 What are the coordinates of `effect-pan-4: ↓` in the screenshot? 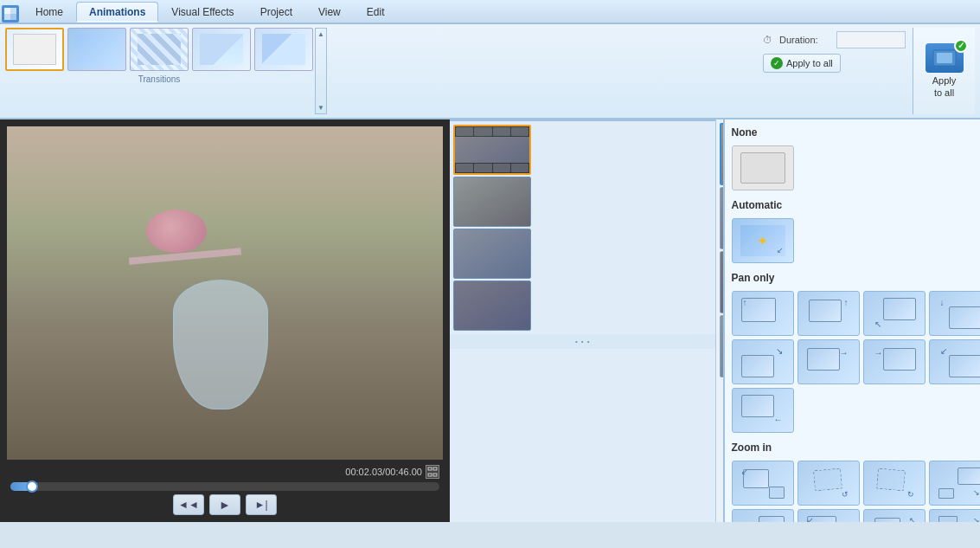 It's located at (955, 313).